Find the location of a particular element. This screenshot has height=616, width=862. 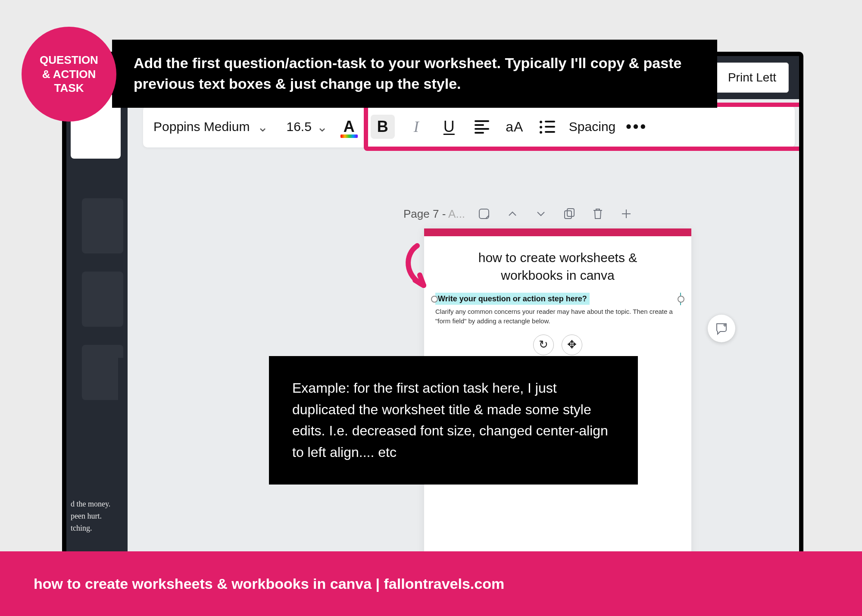

example-text: Example: for the first action task here,… is located at coordinates (450, 420).